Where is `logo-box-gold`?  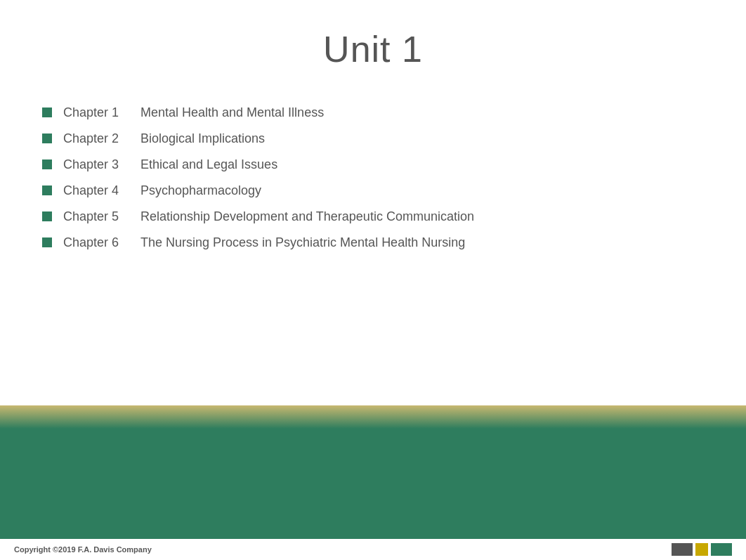
logo-box-gold is located at coordinates (702, 549).